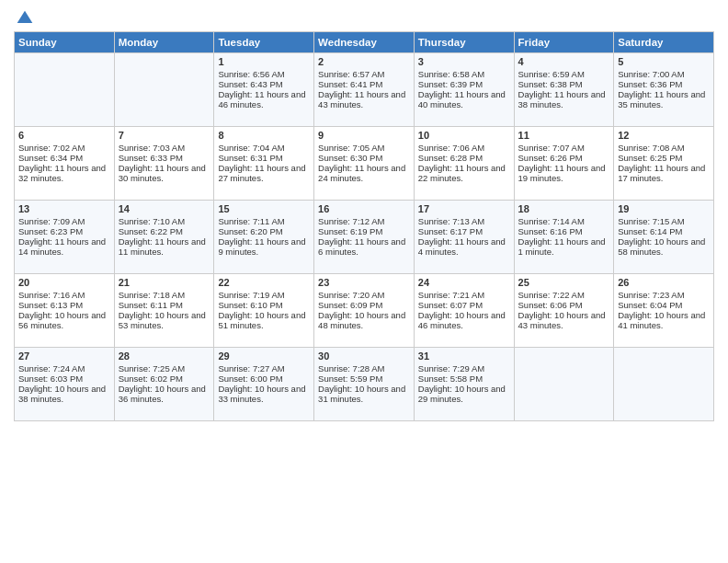 The height and width of the screenshot is (563, 728). I want to click on column-header-friday: Friday, so click(564, 42).